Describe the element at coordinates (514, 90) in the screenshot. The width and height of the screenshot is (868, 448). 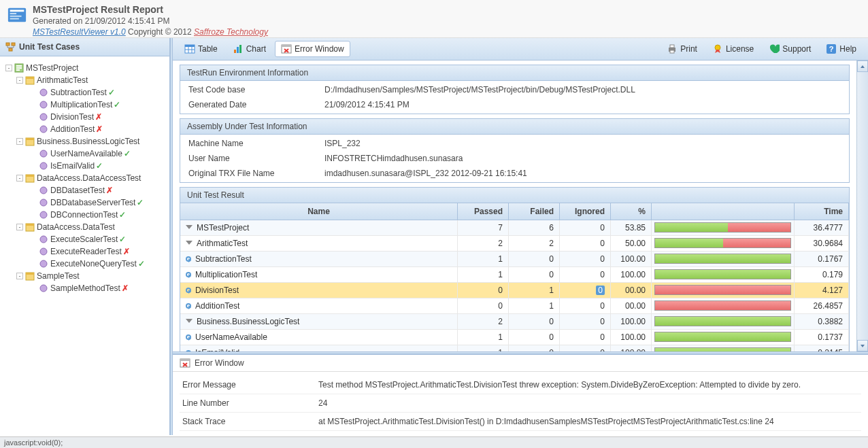
I see `info-row: Test Code baseD:/Imdadhusen/Samples/MSTe…` at that location.